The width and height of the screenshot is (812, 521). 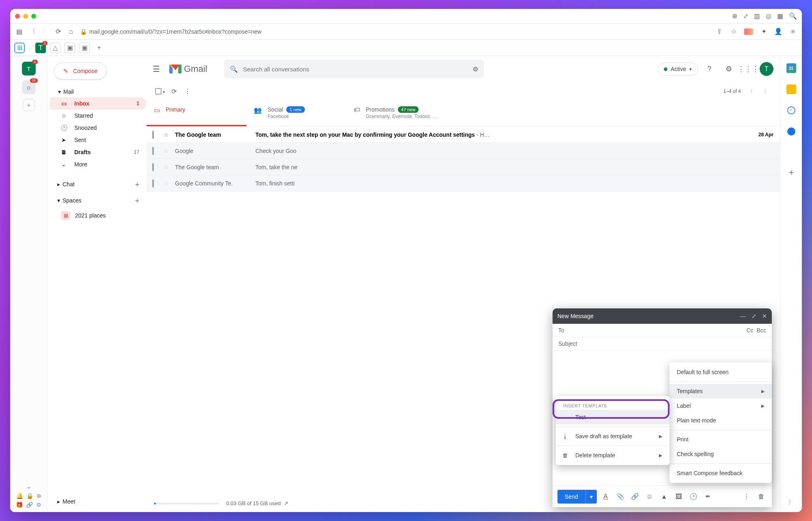 What do you see at coordinates (743, 316) in the screenshot?
I see `minimize-compose-icon: ―` at bounding box center [743, 316].